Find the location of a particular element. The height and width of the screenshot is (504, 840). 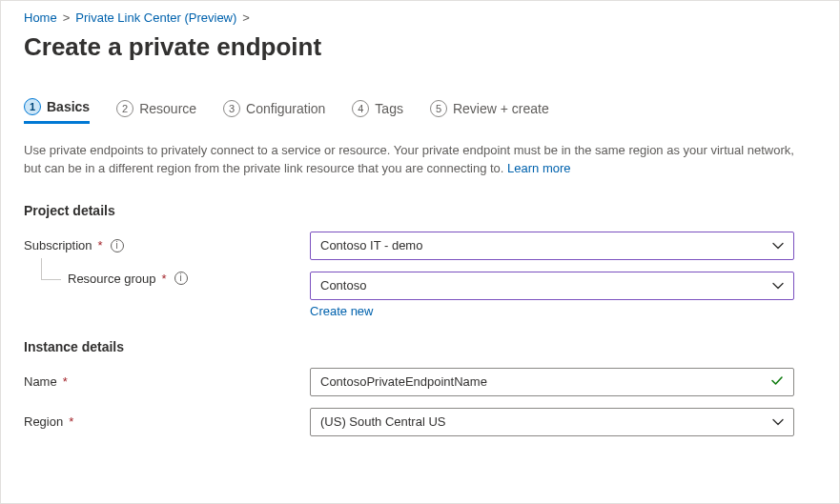

label-region: Region * is located at coordinates (167, 421).